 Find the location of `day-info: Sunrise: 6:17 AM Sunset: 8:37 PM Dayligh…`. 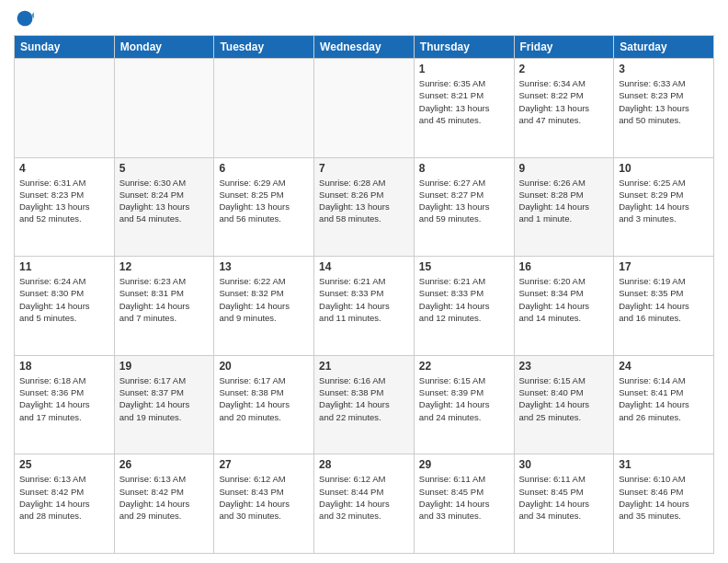

day-info: Sunrise: 6:17 AM Sunset: 8:37 PM Dayligh… is located at coordinates (165, 399).